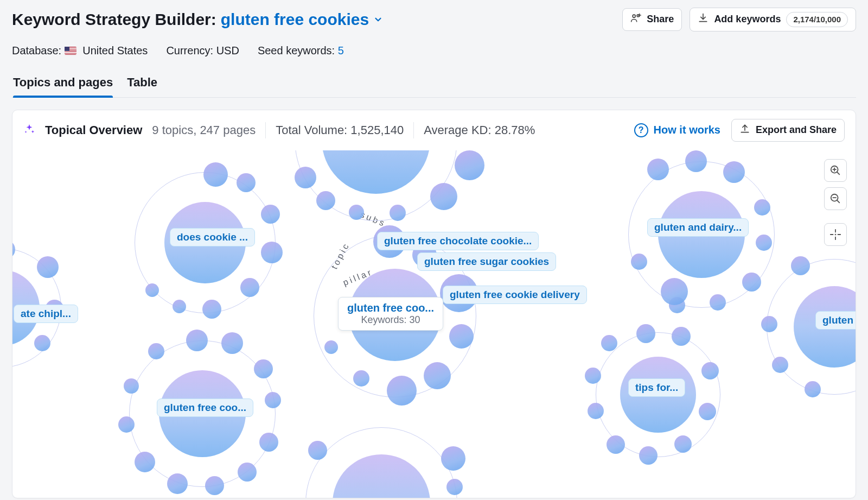 The image size is (868, 500). What do you see at coordinates (835, 170) in the screenshot?
I see `zoom-in-button` at bounding box center [835, 170].